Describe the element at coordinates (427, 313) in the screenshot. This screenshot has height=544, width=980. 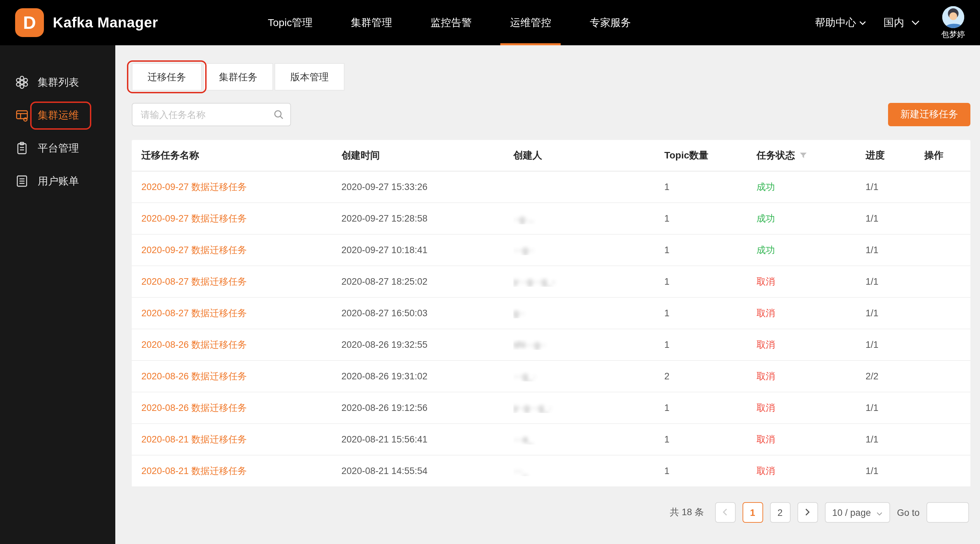
I see `created-time-cell: 2020-08-27 16:50:03` at that location.